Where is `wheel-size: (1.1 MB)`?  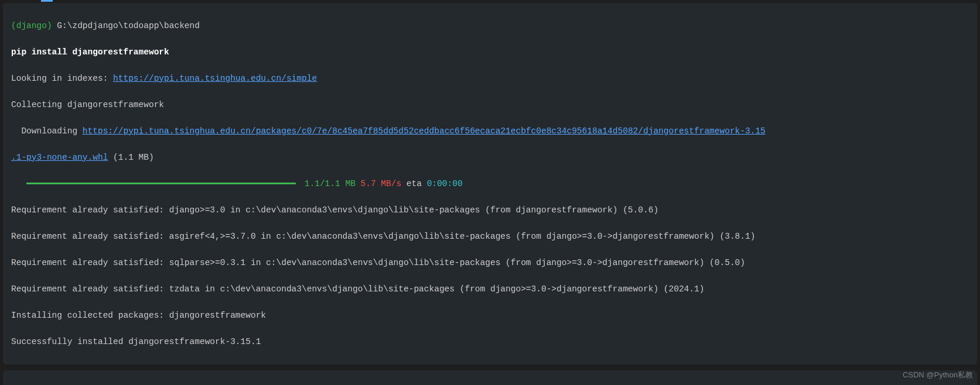 wheel-size: (1.1 MB) is located at coordinates (131, 157).